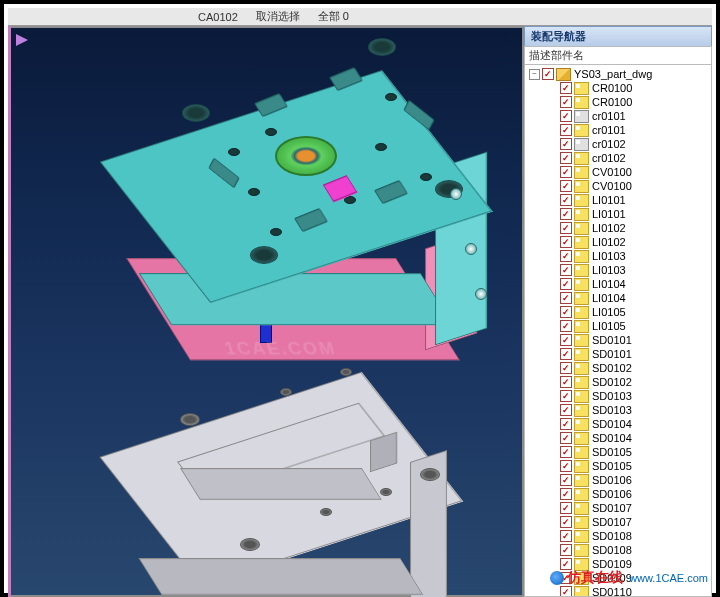  What do you see at coordinates (668, 578) in the screenshot?
I see `watermark-url: www.1CAE.com` at bounding box center [668, 578].